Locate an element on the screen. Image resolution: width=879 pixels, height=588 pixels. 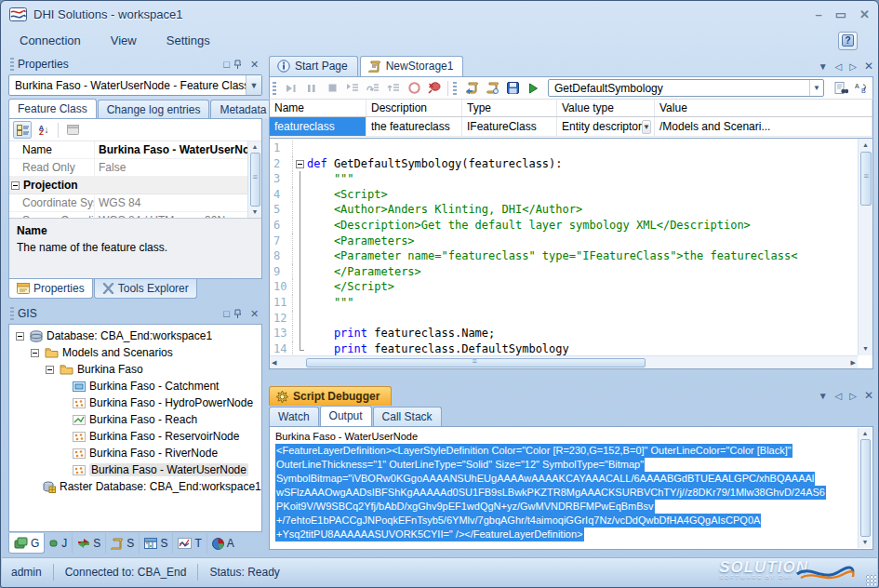
property-category-projection: Projection is located at coordinates (136, 186).